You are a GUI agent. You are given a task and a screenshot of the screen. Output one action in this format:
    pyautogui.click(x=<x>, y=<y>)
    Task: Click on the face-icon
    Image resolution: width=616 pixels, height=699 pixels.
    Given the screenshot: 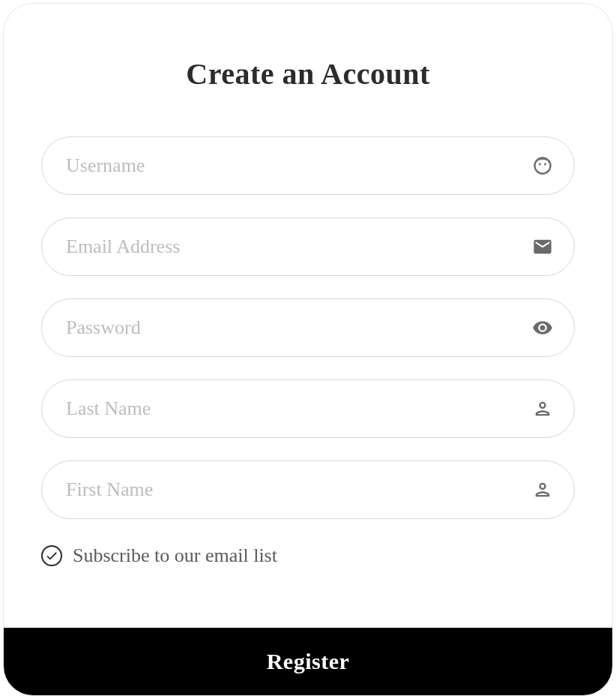 What is the action you would take?
    pyautogui.click(x=543, y=166)
    